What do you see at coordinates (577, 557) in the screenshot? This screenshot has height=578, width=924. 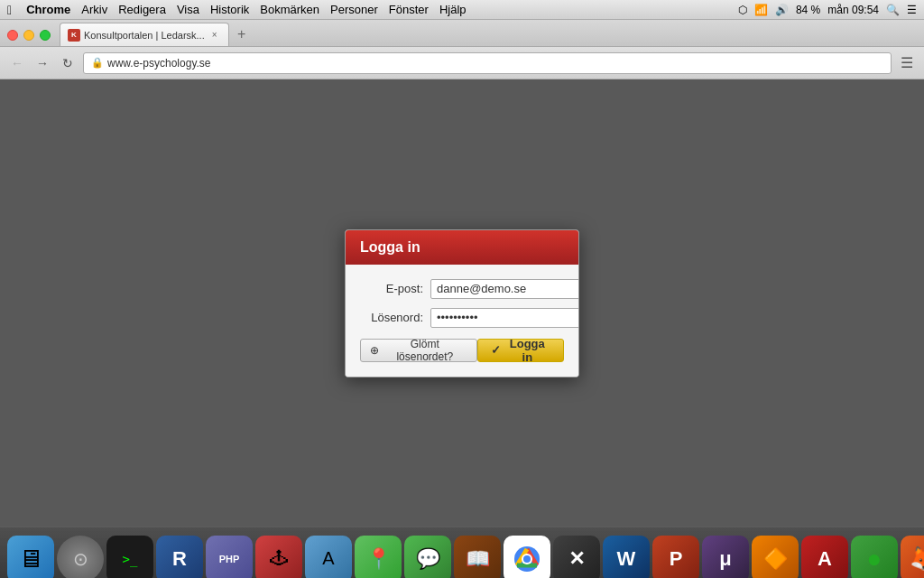 I see `dock-x: ✕` at bounding box center [577, 557].